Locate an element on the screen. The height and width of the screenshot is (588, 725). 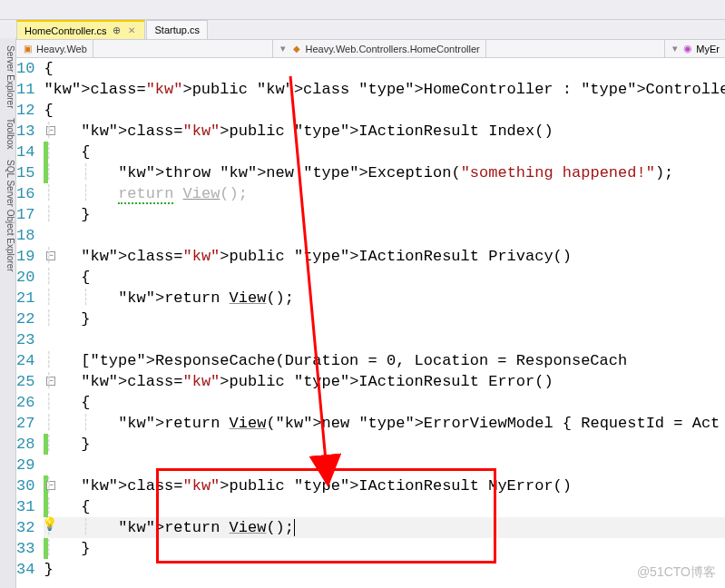
side-tab-sql-explorer: SQL Server Object Explorer is located at coordinates (11, 216).